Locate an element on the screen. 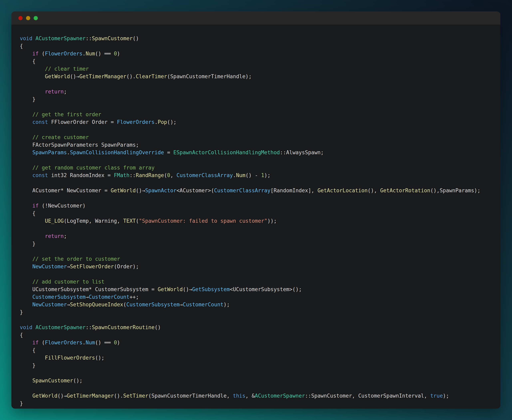 The width and height of the screenshot is (512, 420). code-token: (); is located at coordinates (100, 358).